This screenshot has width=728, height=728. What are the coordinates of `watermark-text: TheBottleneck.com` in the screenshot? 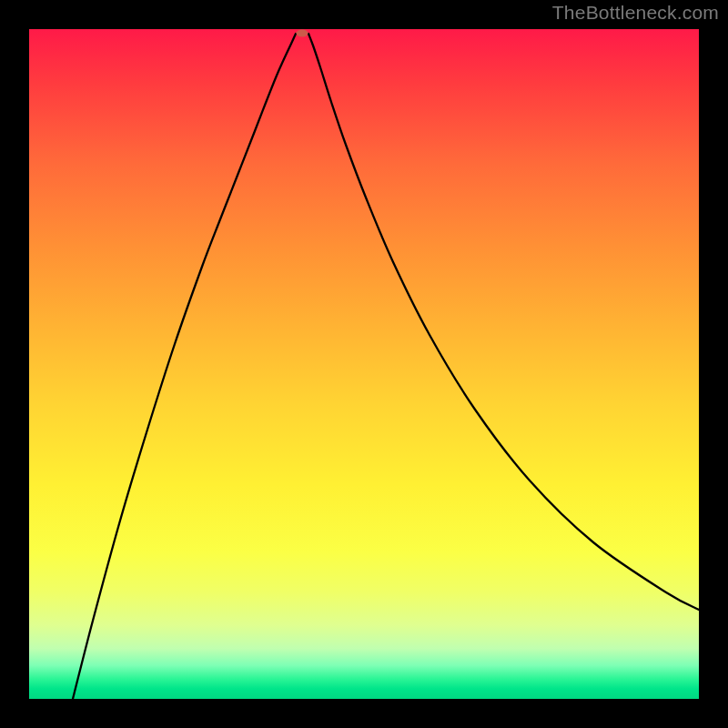 It's located at (635, 13).